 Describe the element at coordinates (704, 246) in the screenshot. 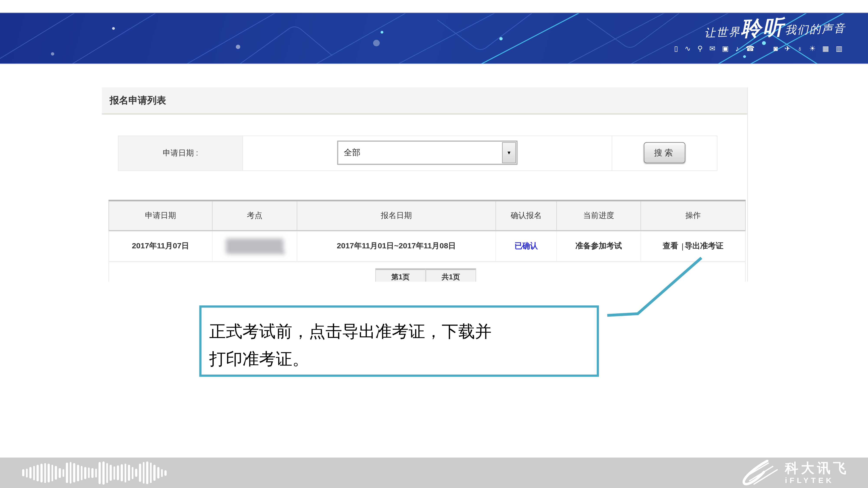

I see `export-admission-ticket-link: 导出准考证` at that location.